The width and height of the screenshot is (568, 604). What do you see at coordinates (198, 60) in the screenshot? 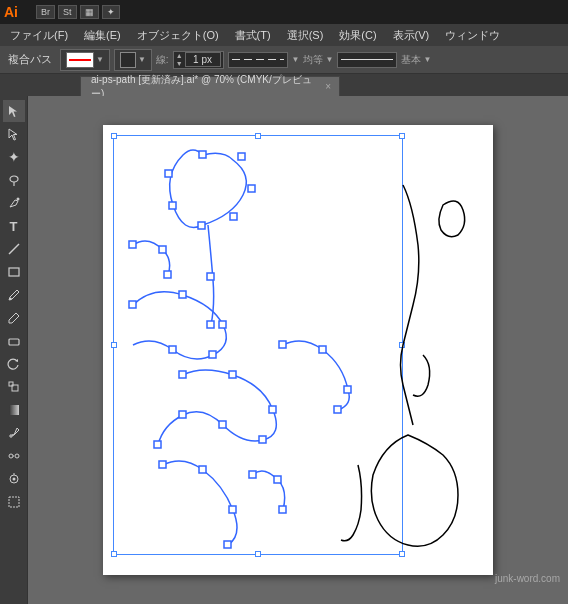
I see `stroke-width-control: ▲ ▼ 1 px` at bounding box center [198, 60].